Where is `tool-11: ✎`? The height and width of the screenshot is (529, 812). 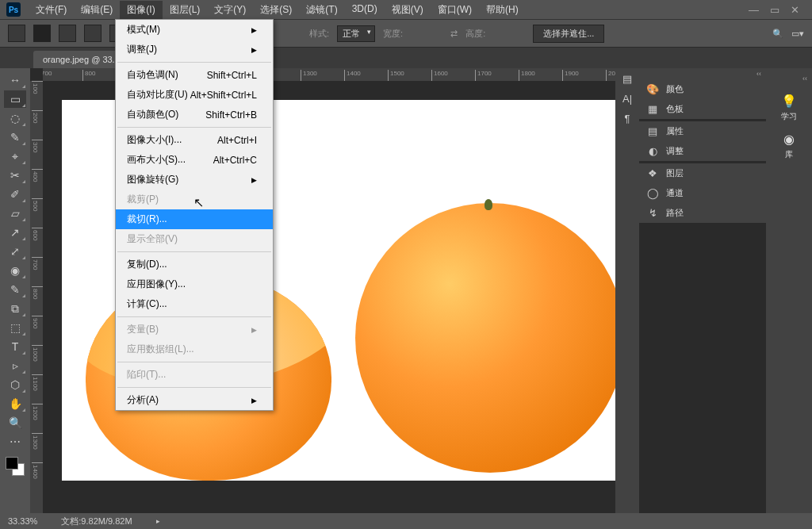
tool-11: ✎ is located at coordinates (15, 289).